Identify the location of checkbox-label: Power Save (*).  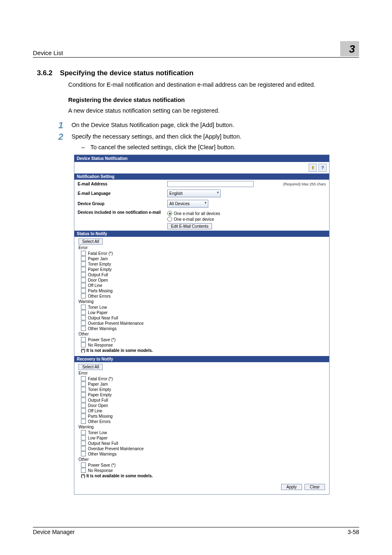
(102, 465).